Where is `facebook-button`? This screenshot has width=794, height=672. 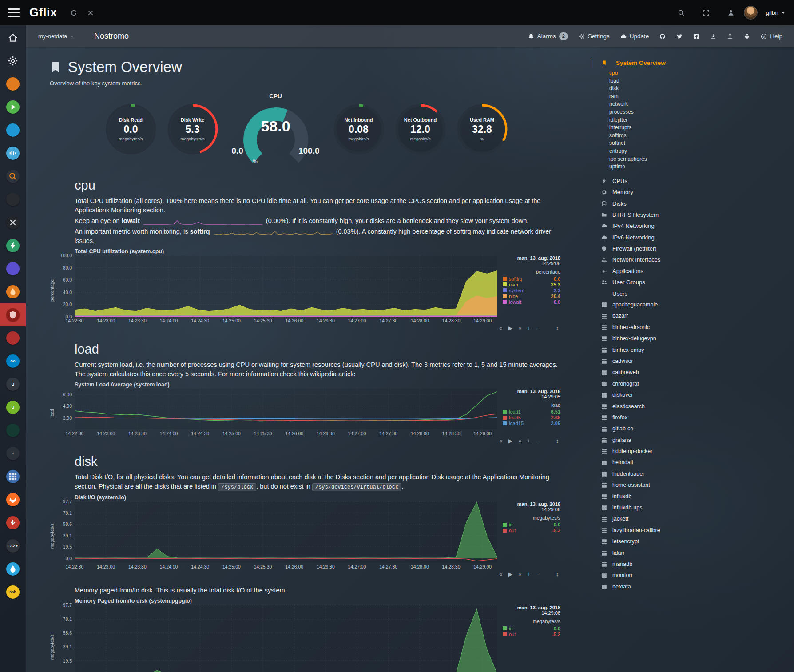 facebook-button is located at coordinates (696, 36).